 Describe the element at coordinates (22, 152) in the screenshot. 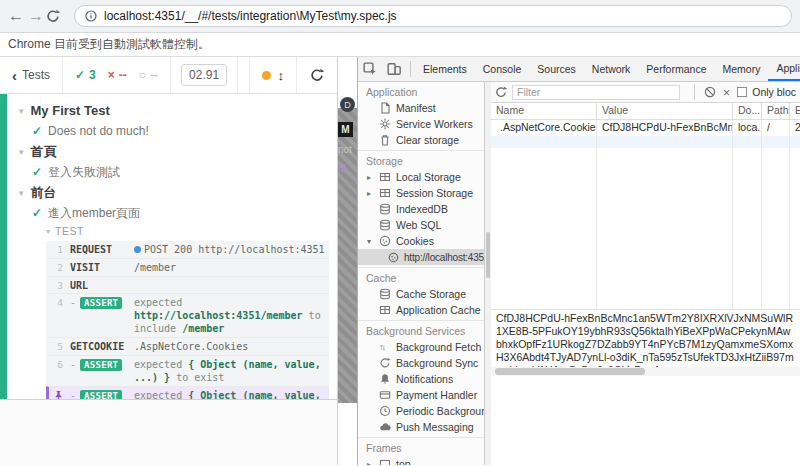

I see `caret-down-icon: ▾` at that location.